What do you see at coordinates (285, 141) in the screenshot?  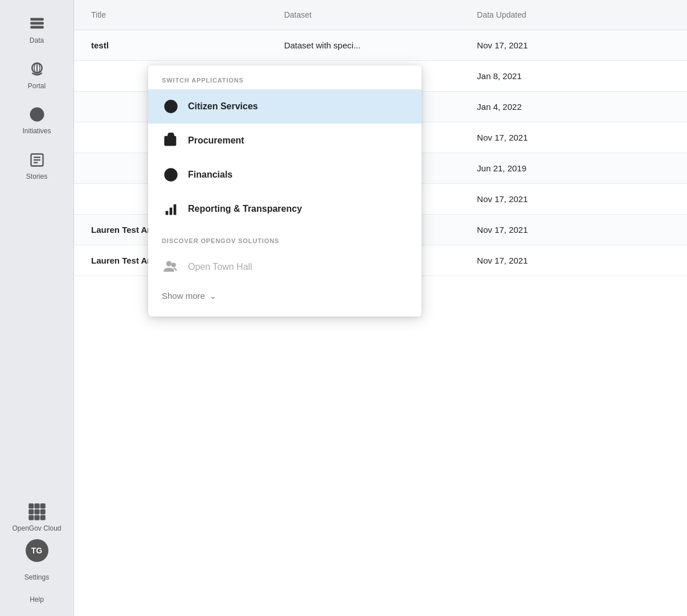 I see `dropdown-item-procurement: Procurement` at bounding box center [285, 141].